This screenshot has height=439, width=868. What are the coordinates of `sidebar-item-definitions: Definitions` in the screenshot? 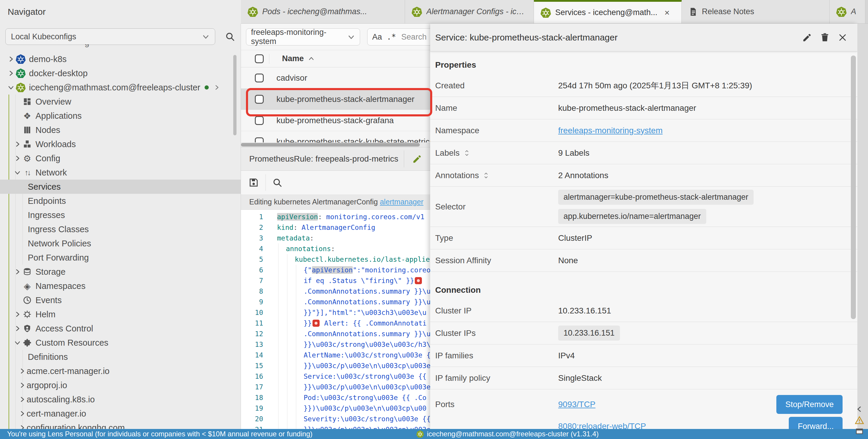 It's located at (121, 357).